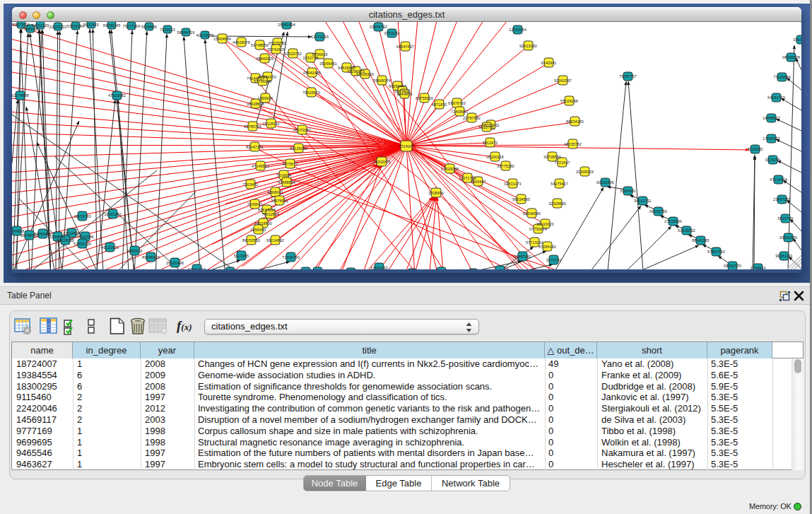 Image resolution: width=812 pixels, height=514 pixels. What do you see at coordinates (280, 201) in the screenshot?
I see `svg-text: 30976522` at bounding box center [280, 201].